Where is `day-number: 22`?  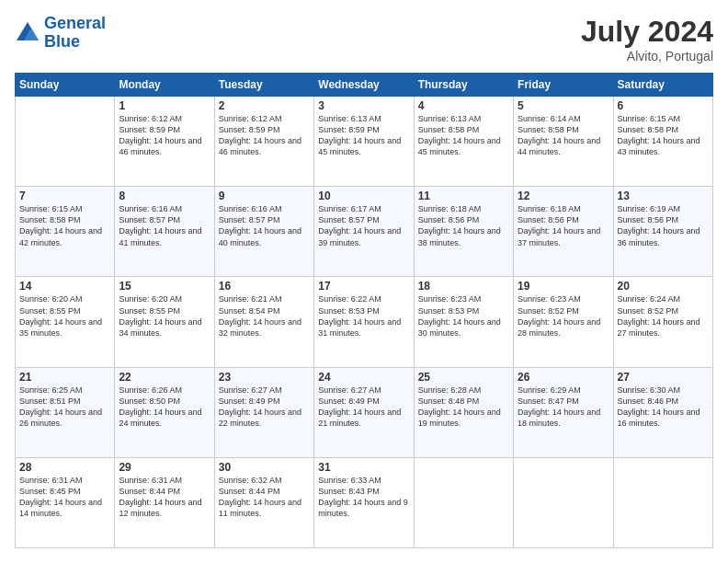
day-number: 22 is located at coordinates (164, 377).